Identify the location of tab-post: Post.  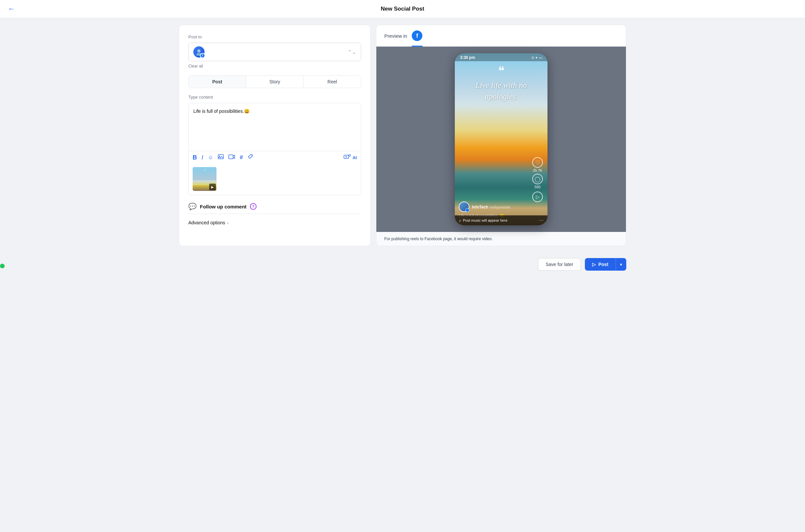
(218, 81).